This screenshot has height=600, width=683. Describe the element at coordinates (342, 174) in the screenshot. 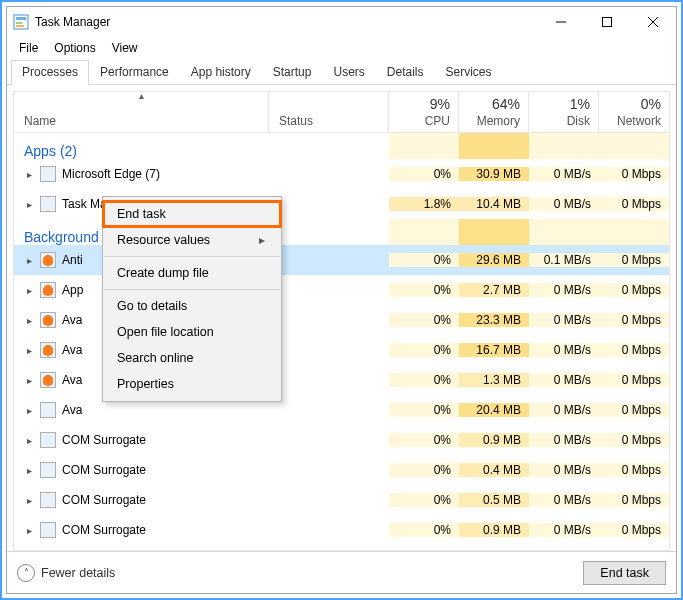

I see `process-row: ▸ Microsoft Edge (7) 0% 30.9 MB 0 MB/s 0…` at that location.